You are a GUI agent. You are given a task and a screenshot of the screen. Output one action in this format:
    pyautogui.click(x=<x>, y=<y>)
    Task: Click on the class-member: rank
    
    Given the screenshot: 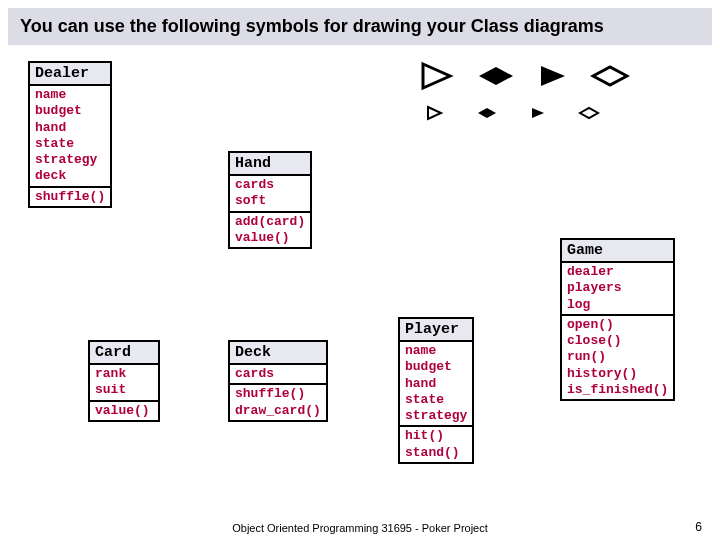 What is the action you would take?
    pyautogui.click(x=124, y=374)
    